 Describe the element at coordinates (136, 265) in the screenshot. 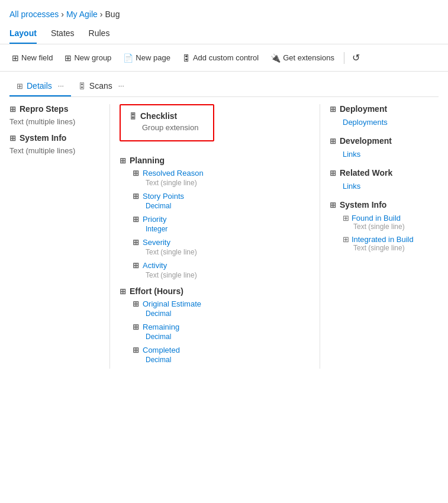

I see `activity-icon: ⊞` at that location.